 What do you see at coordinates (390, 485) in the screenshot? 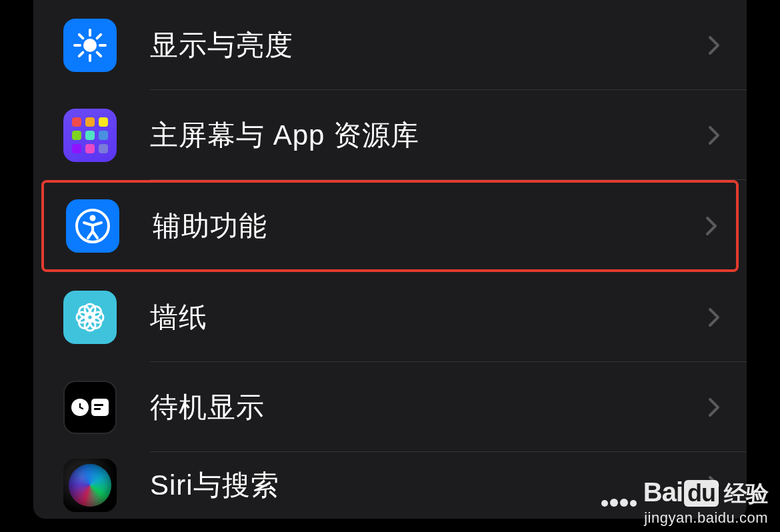
I see `settings-row-siri: Siri与搜索` at bounding box center [390, 485].